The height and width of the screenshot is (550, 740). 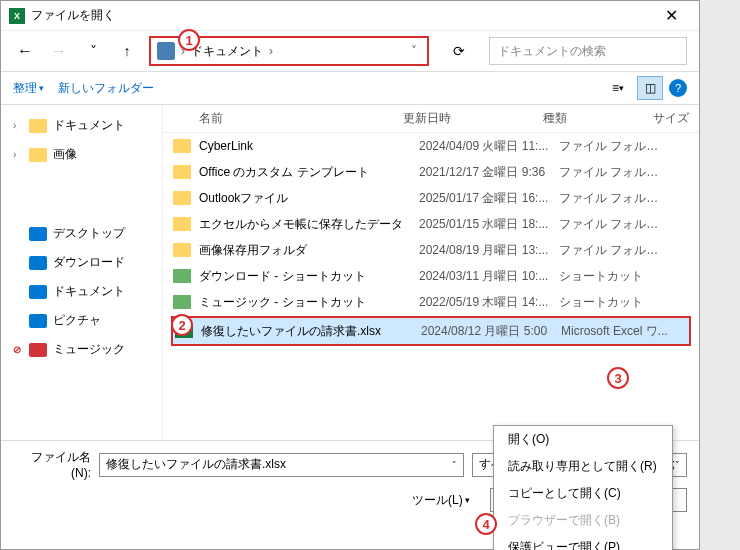 What do you see at coordinates (311, 332) in the screenshot?
I see `file-name: 修復したいファイルの請求書.xlsx` at bounding box center [311, 332].